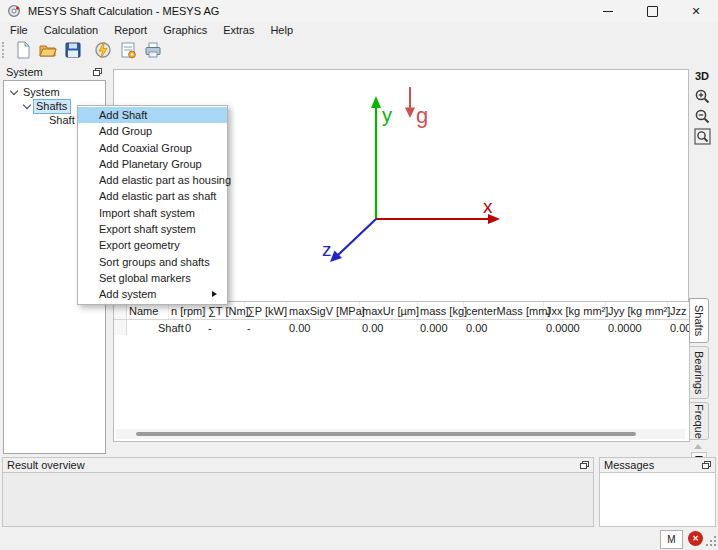  I want to click on print-button, so click(152, 50).